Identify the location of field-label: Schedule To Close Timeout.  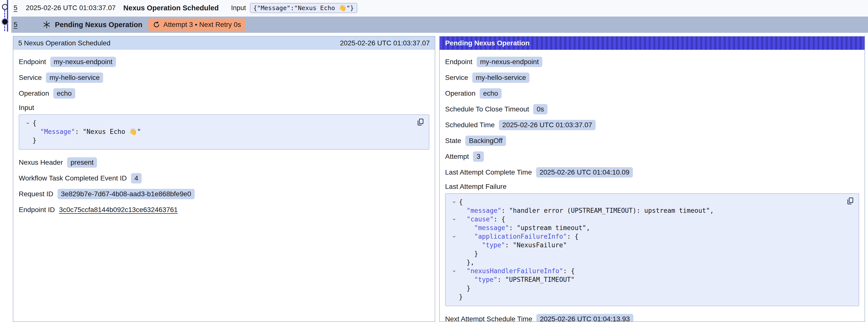
(487, 109).